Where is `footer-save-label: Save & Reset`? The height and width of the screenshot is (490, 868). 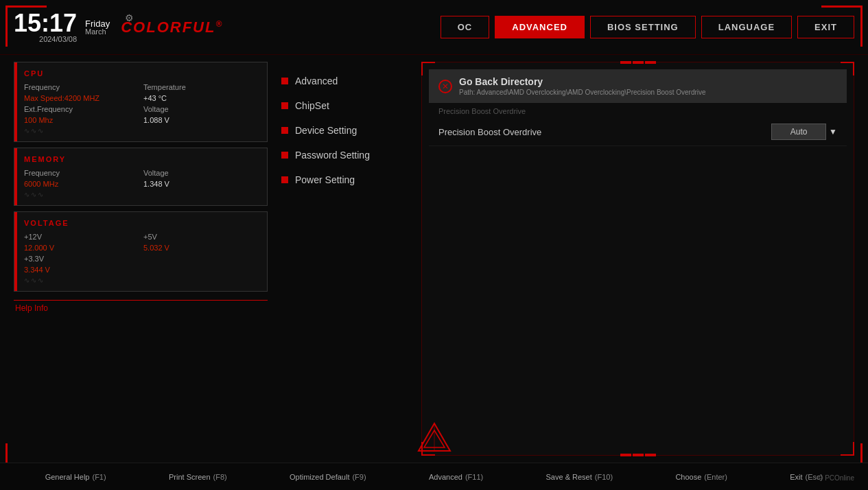
footer-save-label: Save & Reset is located at coordinates (570, 477).